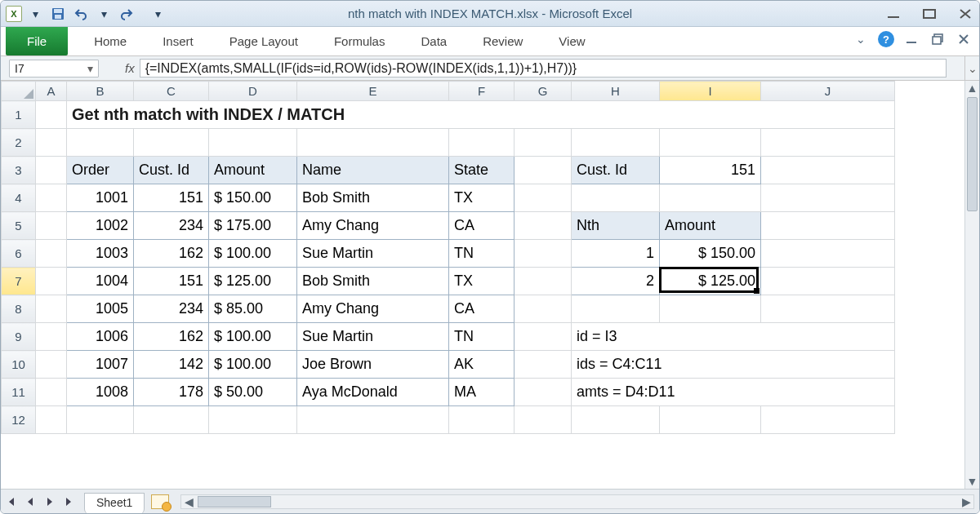  Describe the element at coordinates (482, 364) in the screenshot. I see `cell: AK` at that location.